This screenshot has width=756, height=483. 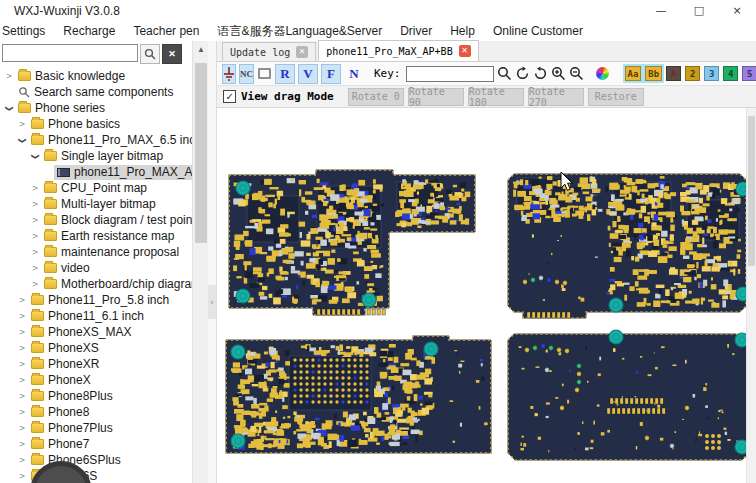 I want to click on tree-item-body: Phone7, so click(x=60, y=444).